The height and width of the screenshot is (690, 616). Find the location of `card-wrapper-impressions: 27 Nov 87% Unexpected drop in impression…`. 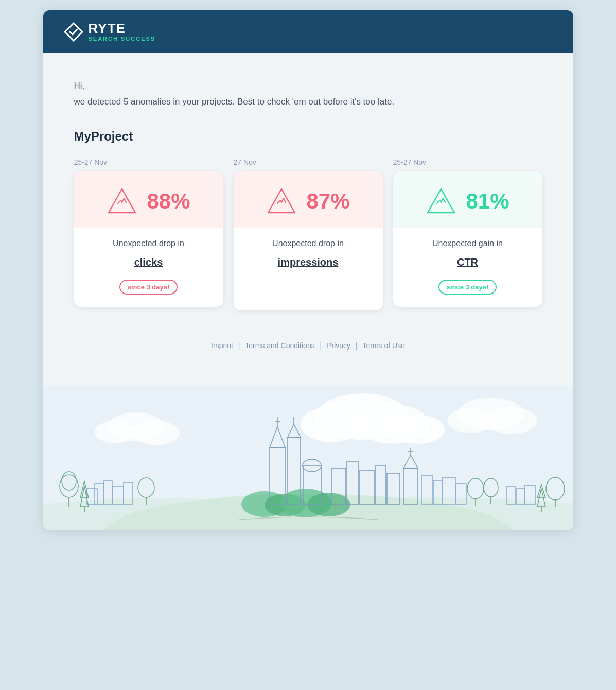

card-wrapper-impressions: 27 Nov 87% Unexpected drop in impression… is located at coordinates (308, 234).